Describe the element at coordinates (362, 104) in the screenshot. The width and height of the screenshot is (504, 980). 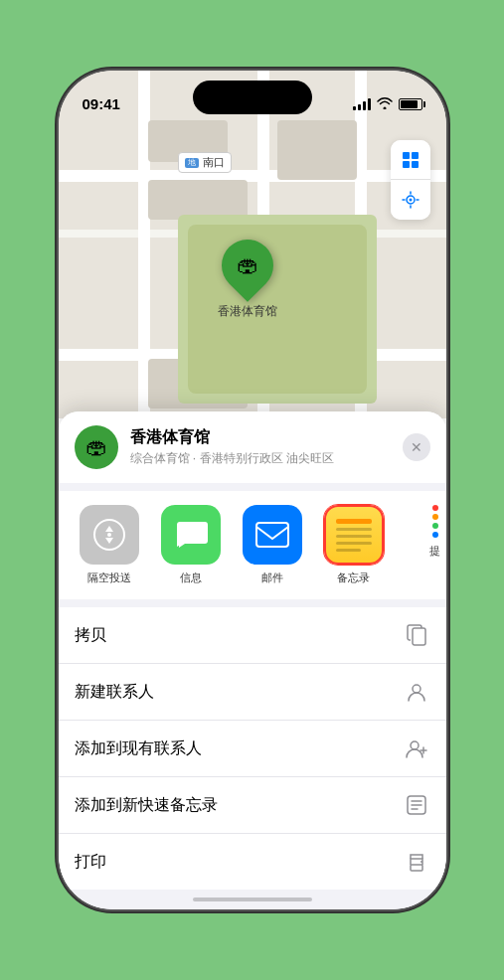
I see `signal-bars-icon` at that location.